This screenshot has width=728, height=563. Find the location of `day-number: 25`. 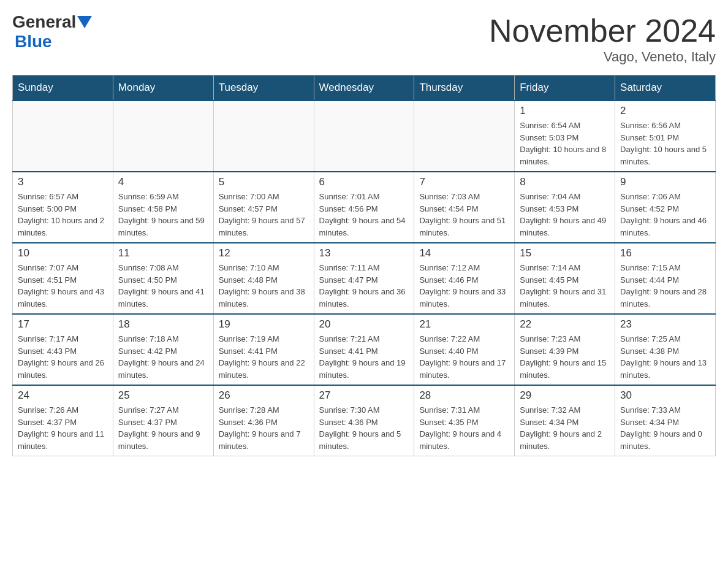

day-number: 25 is located at coordinates (163, 396).